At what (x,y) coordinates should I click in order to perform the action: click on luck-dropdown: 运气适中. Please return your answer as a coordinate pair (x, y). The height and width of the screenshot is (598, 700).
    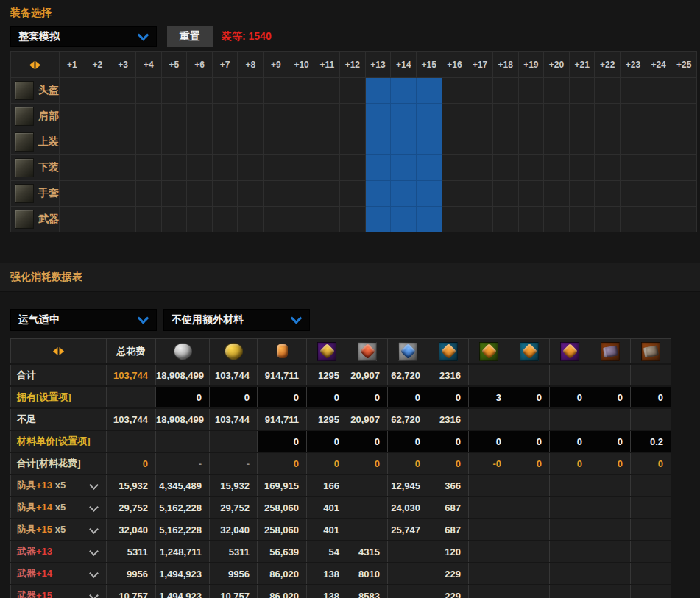
    Looking at the image, I should click on (84, 320).